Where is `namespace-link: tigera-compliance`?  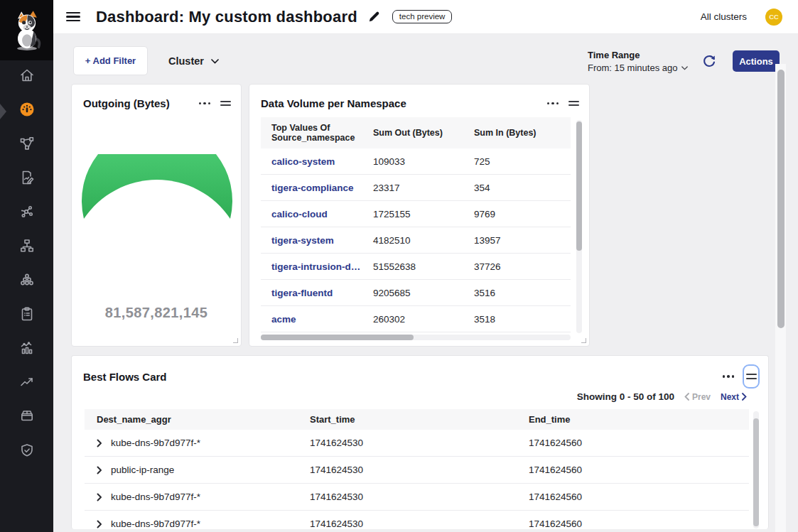
namespace-link: tigera-compliance is located at coordinates (311, 188).